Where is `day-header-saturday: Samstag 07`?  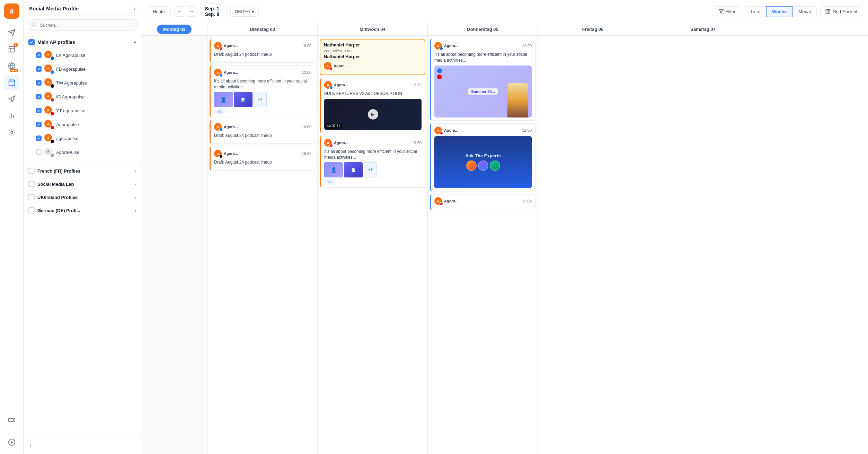
day-header-saturday: Samstag 07 is located at coordinates (703, 29).